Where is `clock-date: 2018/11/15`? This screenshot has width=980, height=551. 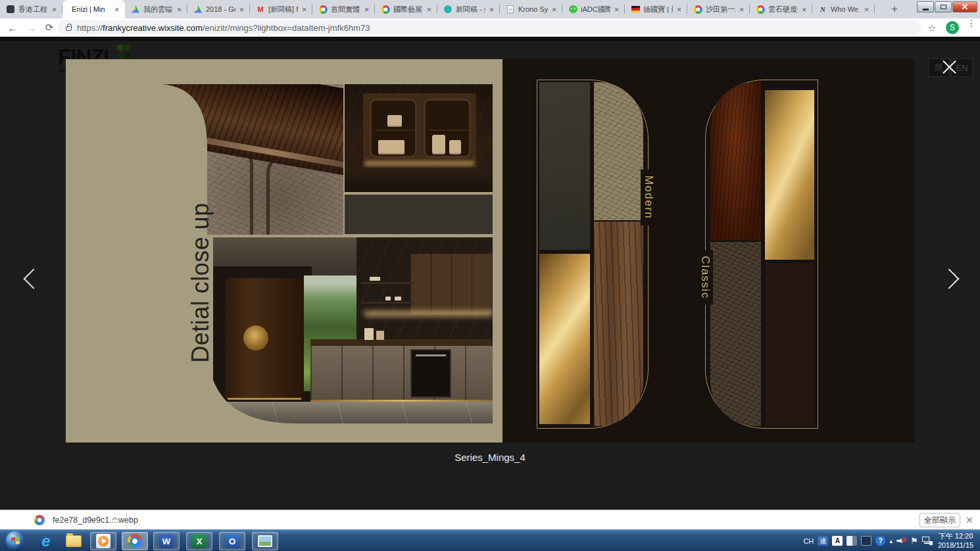 clock-date: 2018/11/15 is located at coordinates (956, 545).